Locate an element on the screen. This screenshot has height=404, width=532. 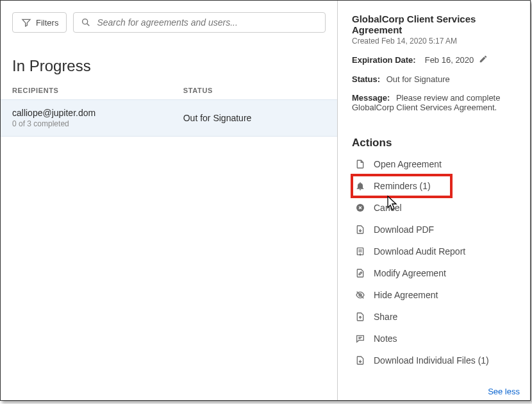
actions-title: Actions is located at coordinates (434, 143).